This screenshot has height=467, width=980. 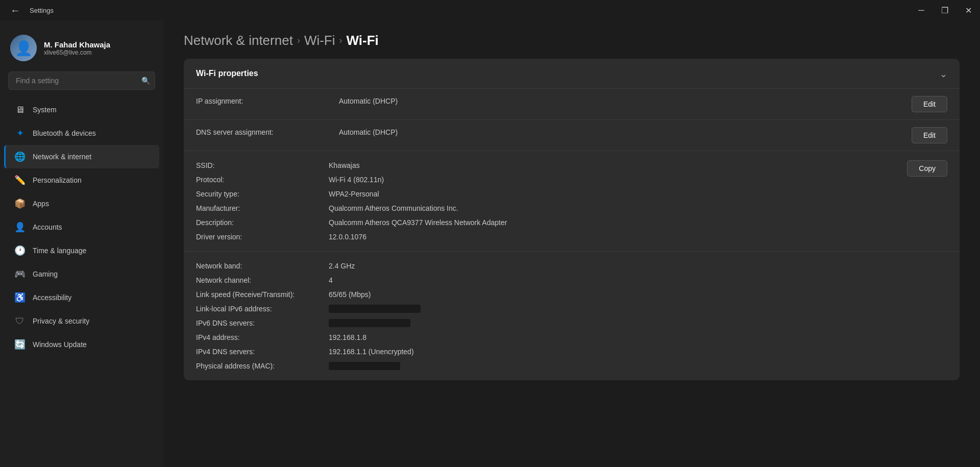 I want to click on time-icon: 🕐, so click(x=20, y=251).